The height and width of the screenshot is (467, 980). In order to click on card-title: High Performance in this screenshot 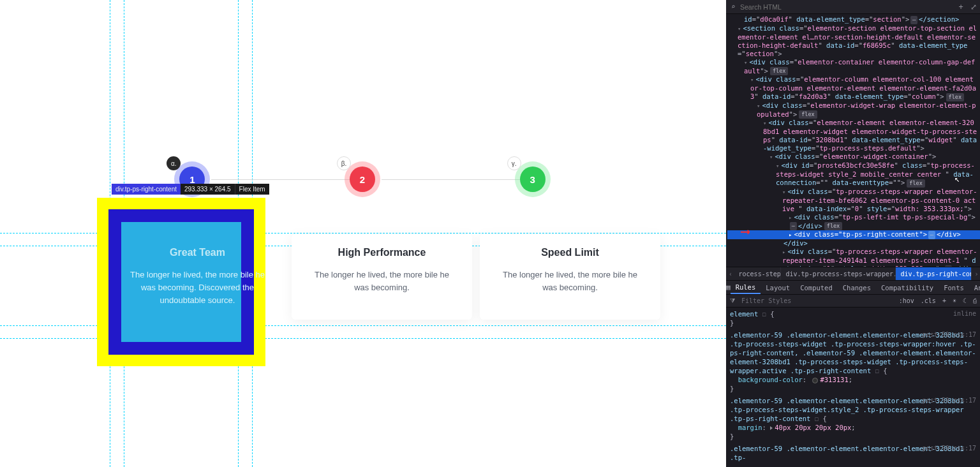, I will do `click(382, 253)`.